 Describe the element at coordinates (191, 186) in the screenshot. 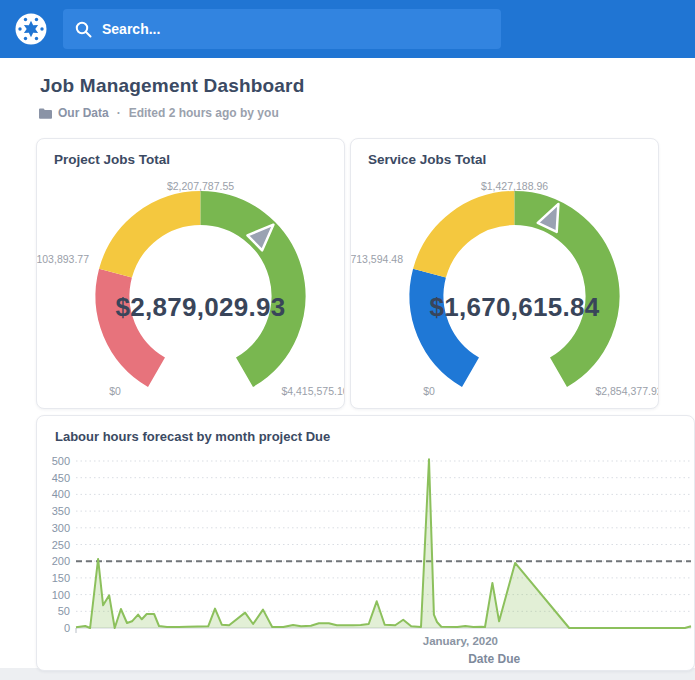

I see `gauge-half-label: $2,207,787.55` at that location.